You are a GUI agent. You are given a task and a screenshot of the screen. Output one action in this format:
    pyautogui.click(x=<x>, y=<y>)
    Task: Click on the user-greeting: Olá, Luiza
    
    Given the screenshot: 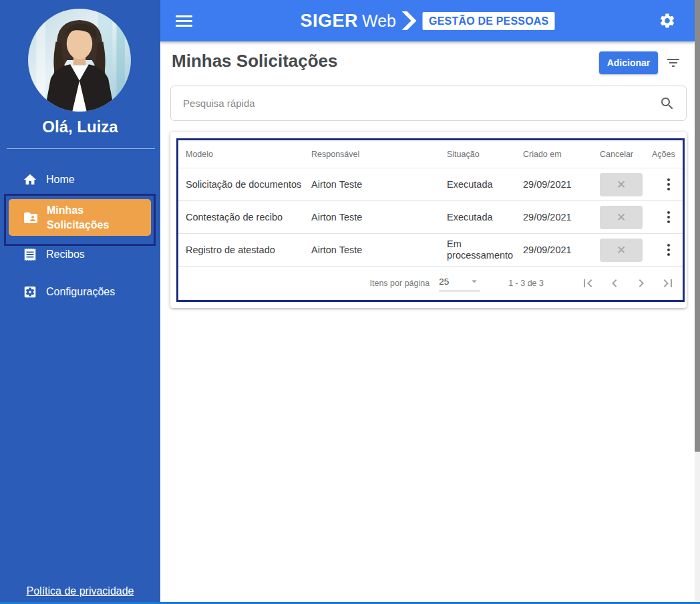 What is the action you would take?
    pyautogui.click(x=80, y=127)
    